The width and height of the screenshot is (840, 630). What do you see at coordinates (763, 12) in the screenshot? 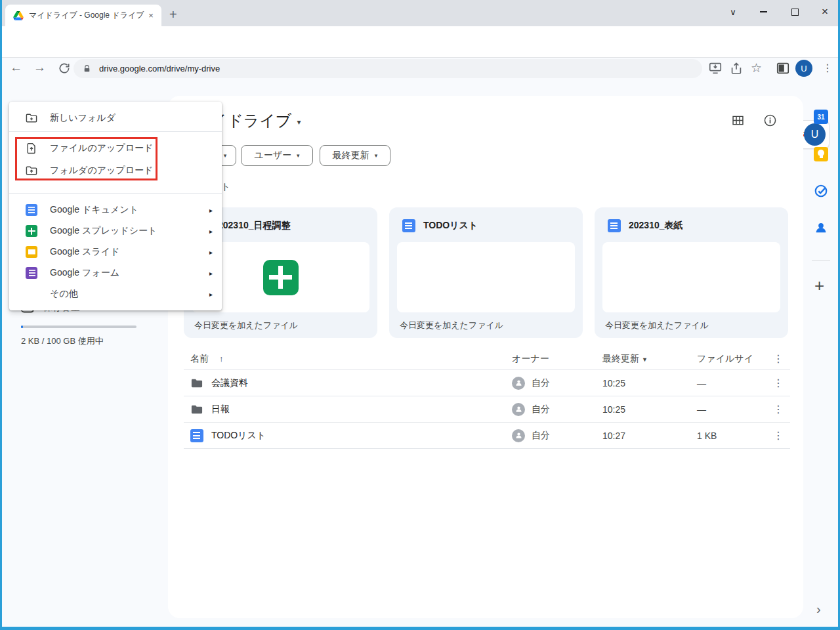
I see `minimize-button` at bounding box center [763, 12].